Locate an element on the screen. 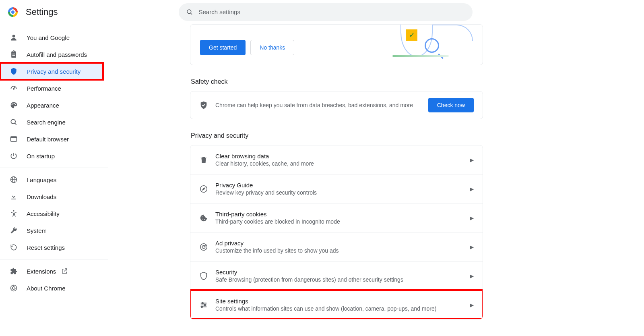 The width and height of the screenshot is (644, 336). open-external-icon is located at coordinates (64, 271).